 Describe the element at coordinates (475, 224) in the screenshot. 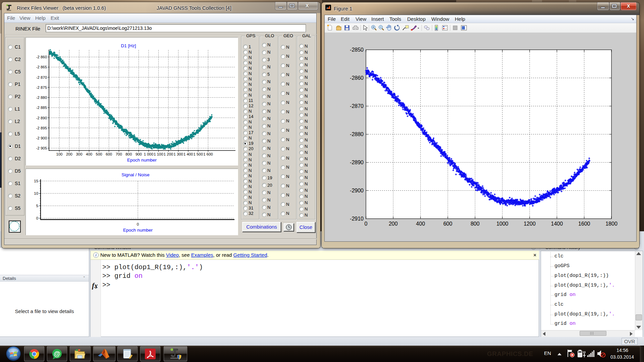

I see `svg-text: 800` at that location.